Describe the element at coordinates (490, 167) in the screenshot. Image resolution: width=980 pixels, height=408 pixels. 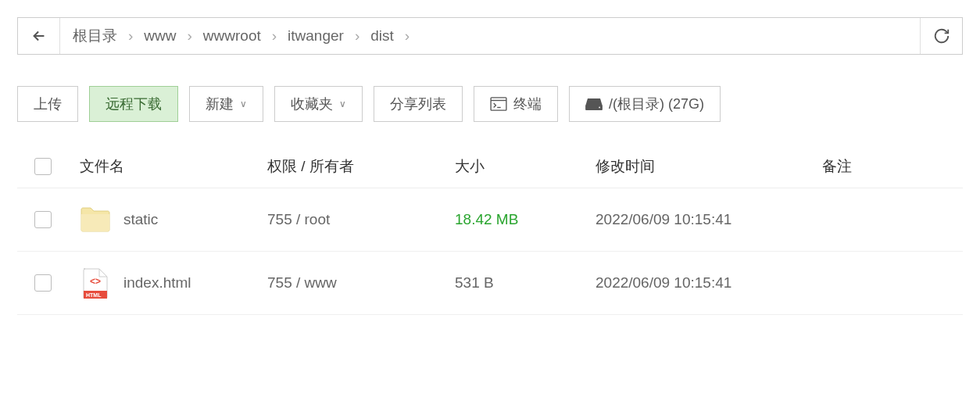
I see `table-header-row: 文件名 权限 / 所有者 大小 修改时间 备注` at that location.